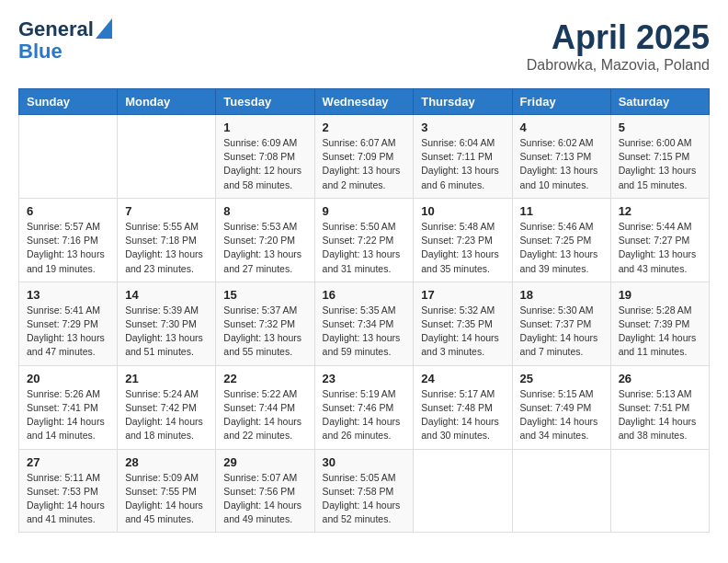 The height and width of the screenshot is (563, 728). What do you see at coordinates (265, 164) in the screenshot?
I see `day-info: Sunrise: 6:09 AMSunset: 7:08 PMDaylight:…` at bounding box center [265, 164].